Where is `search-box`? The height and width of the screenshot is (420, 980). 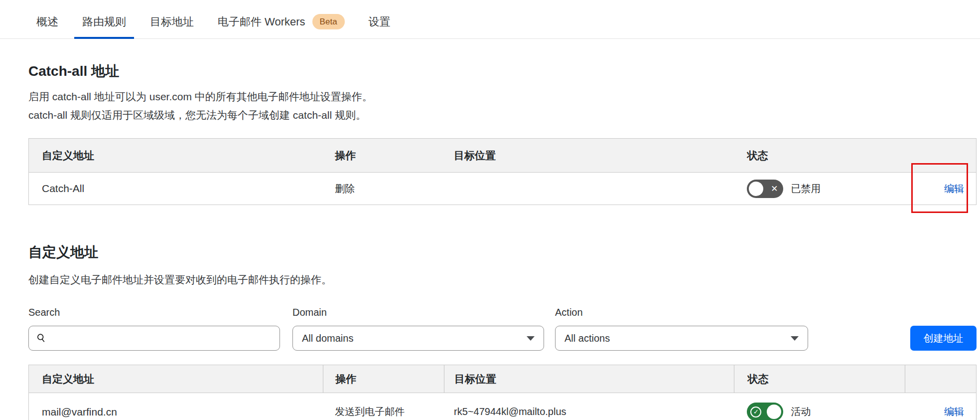 search-box is located at coordinates (154, 338).